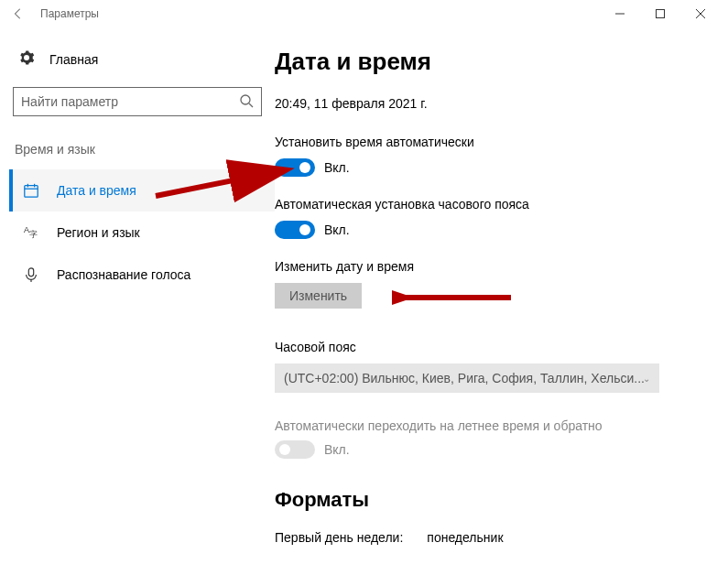 The image size is (728, 575). Describe the element at coordinates (339, 537) in the screenshot. I see `first-day-label: Первый день недели:` at that location.